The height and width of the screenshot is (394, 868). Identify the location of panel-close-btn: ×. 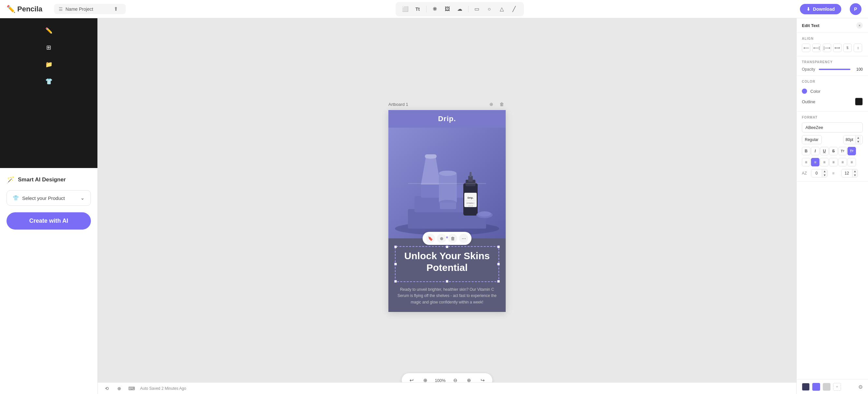
(860, 26).